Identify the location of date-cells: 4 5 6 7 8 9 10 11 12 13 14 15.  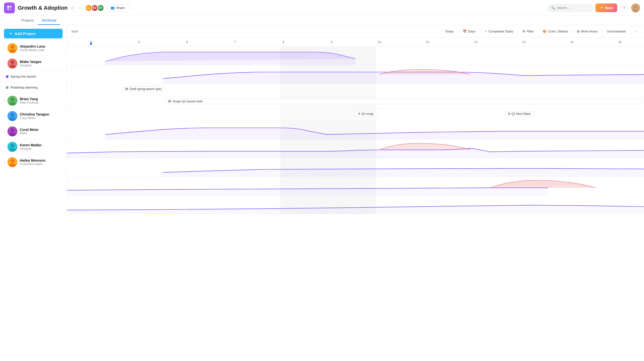
(356, 42).